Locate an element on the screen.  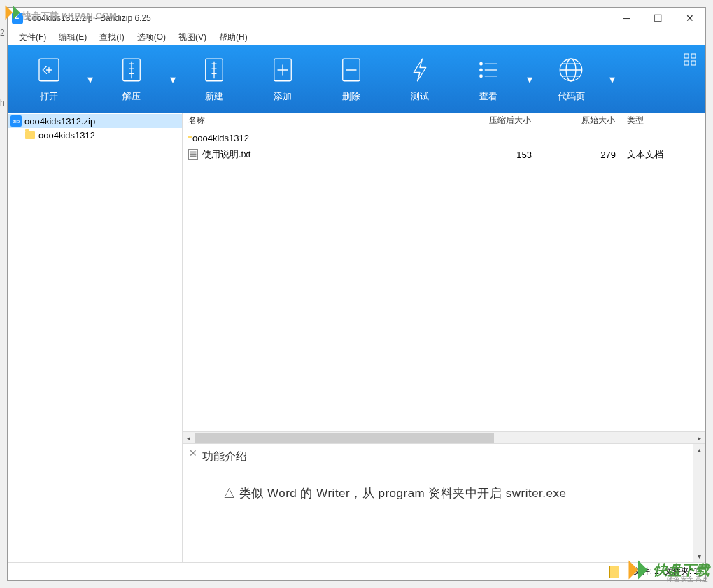
column-compressed: 压缩后大小 is located at coordinates (499, 120).